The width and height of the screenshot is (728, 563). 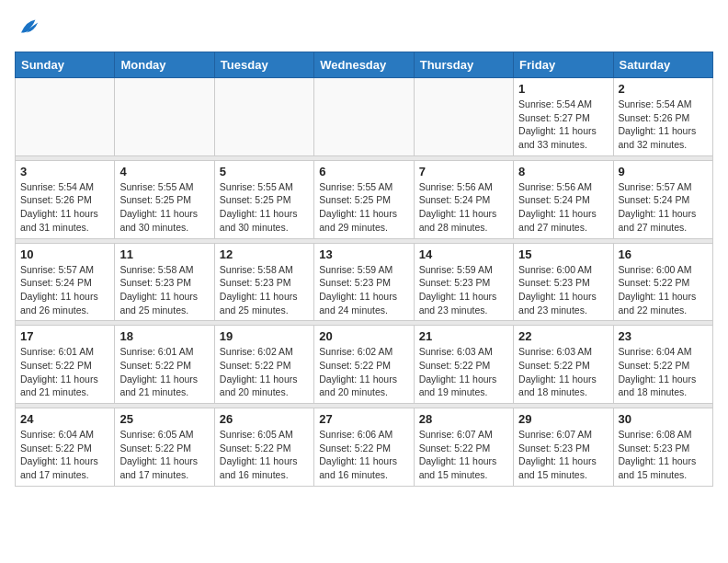 What do you see at coordinates (364, 199) in the screenshot?
I see `calendar-cell: 6Sunrise: 5:55 AM Sunset: 5:25 PM Daylig…` at bounding box center [364, 199].